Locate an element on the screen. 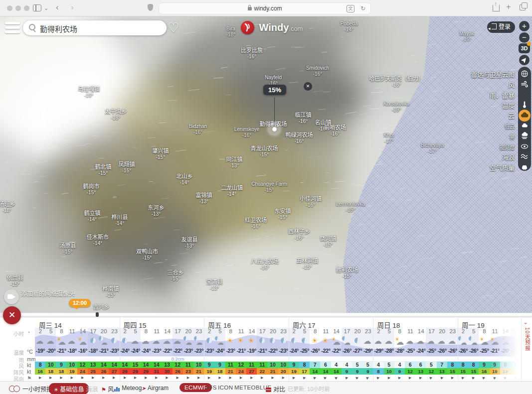  ten-day-forecast-button: › 10天预报 is located at coordinates (527, 350).